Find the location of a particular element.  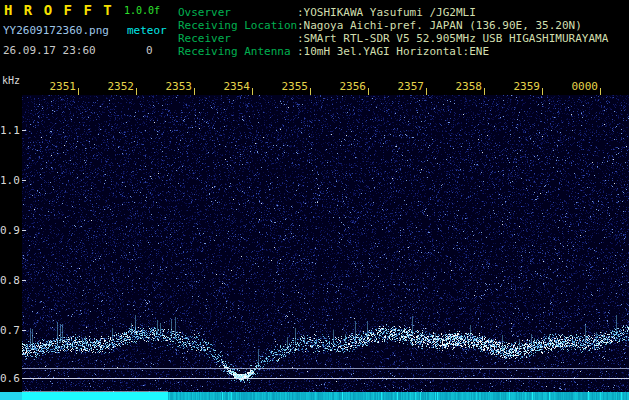

info-row: Receiving Antenna :10mH 3el.YAGI Horizon… is located at coordinates (393, 52).